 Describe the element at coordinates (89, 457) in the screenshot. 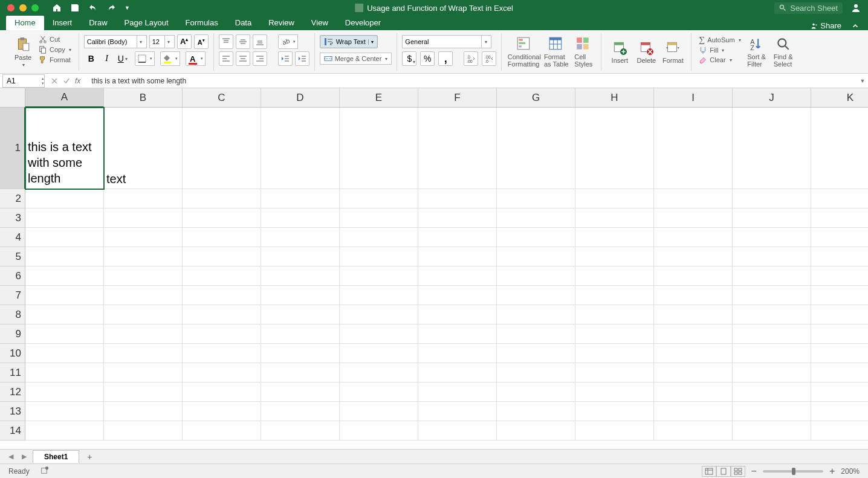

I see `add-sheet-icon: +` at that location.